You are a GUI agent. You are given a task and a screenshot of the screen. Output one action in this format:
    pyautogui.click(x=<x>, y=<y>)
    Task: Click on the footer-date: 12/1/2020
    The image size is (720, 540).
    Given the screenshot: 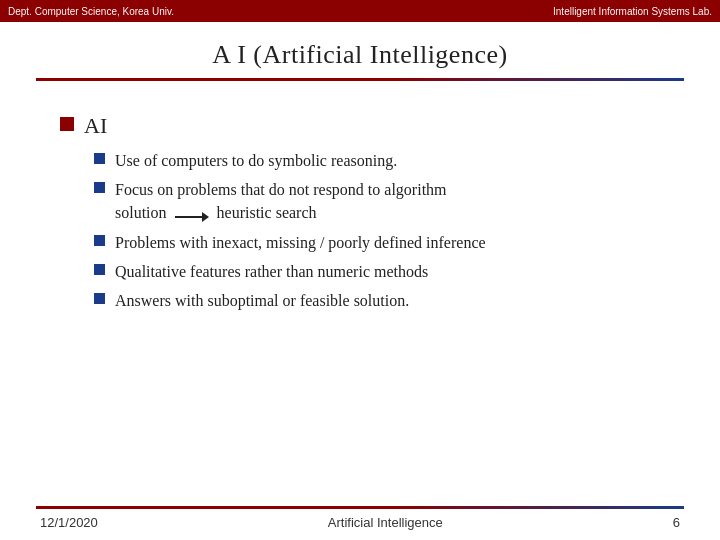 What is the action you would take?
    pyautogui.click(x=69, y=522)
    